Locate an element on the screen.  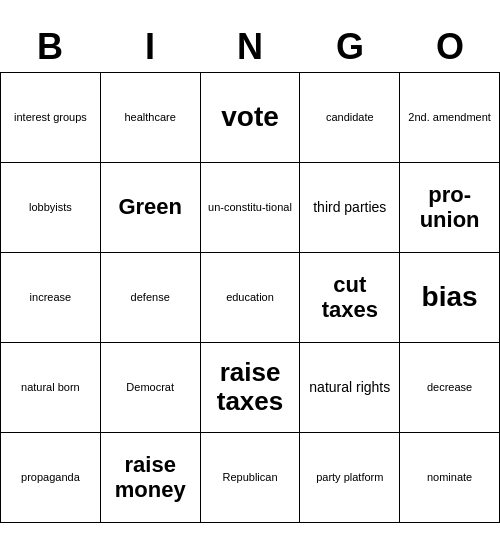
bingo-cell: cut taxes is located at coordinates (350, 297).